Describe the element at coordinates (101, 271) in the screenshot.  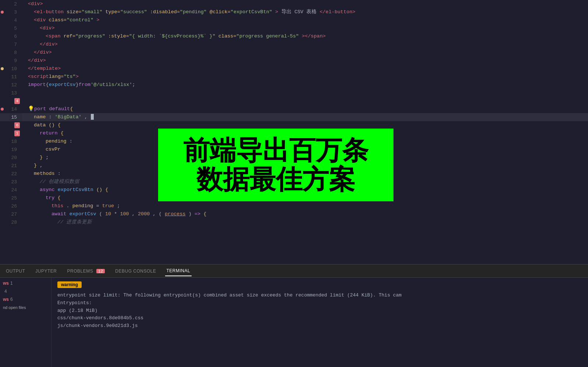
I see `problems-count: 12` at that location.